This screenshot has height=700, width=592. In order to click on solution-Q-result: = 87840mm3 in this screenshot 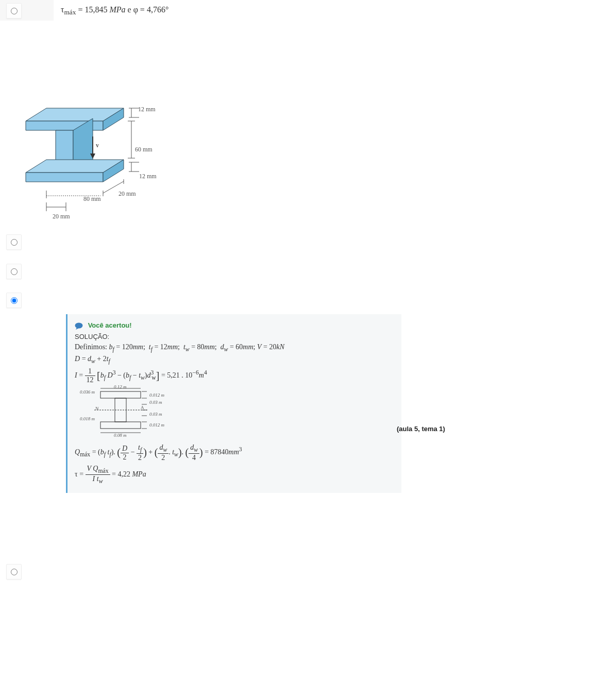, I will do `click(223, 452)`.